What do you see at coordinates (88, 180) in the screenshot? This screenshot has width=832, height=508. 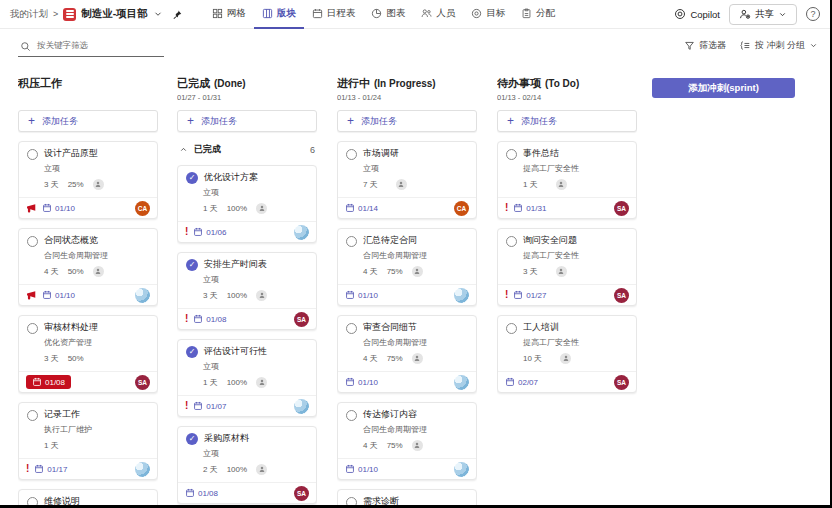 I see `task-card: 设计产品原型立项3 天25%01/10CA` at bounding box center [88, 180].